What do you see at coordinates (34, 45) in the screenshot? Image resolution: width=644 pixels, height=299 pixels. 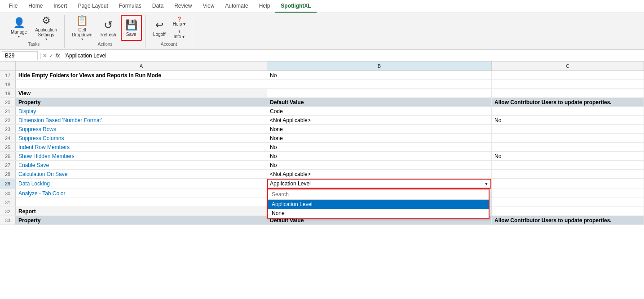 I see `tasks-group-label: Tasks` at bounding box center [34, 45].